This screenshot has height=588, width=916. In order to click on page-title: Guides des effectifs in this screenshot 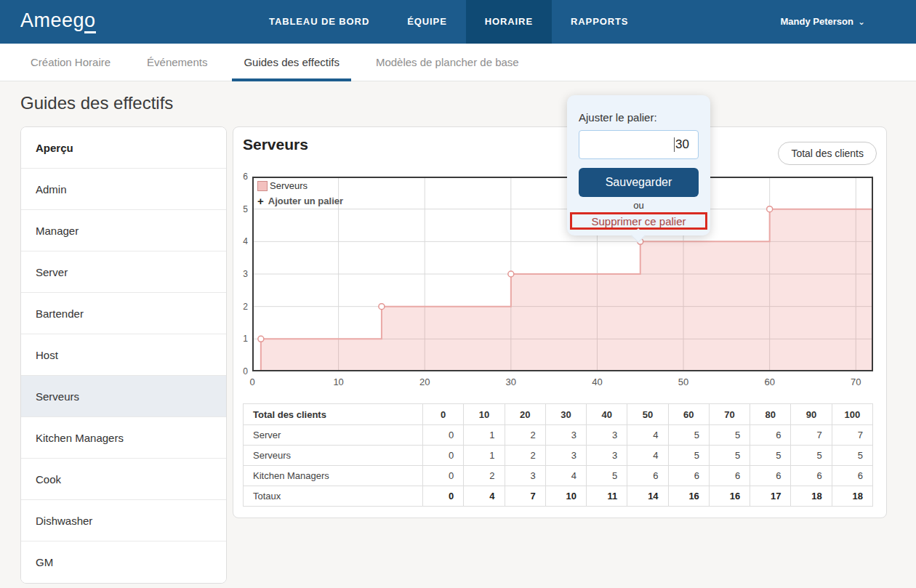, I will do `click(97, 103)`.